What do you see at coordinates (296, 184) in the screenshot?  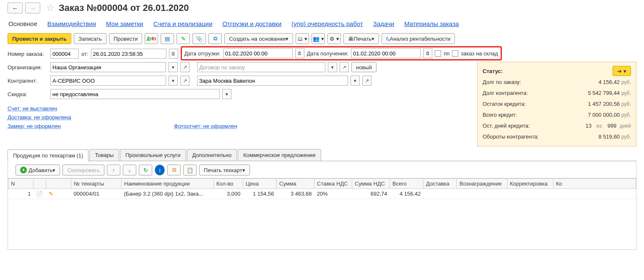 I see `col-sum: Сумма` at bounding box center [296, 184].